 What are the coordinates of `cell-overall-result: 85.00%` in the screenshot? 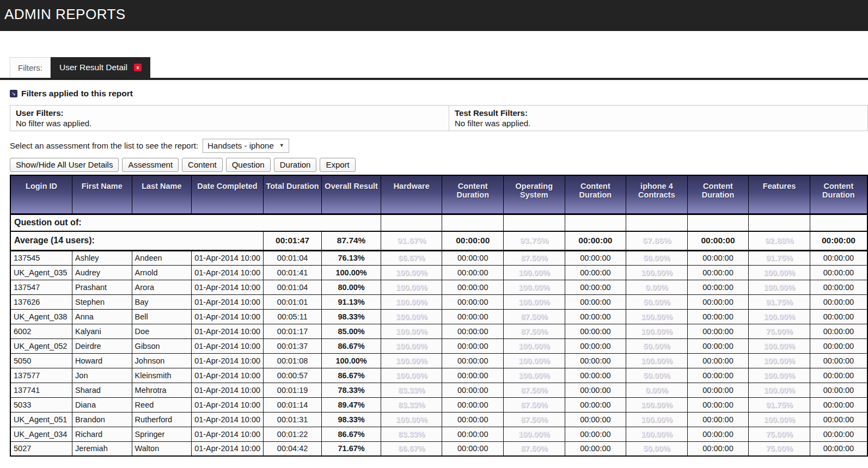 It's located at (352, 331).